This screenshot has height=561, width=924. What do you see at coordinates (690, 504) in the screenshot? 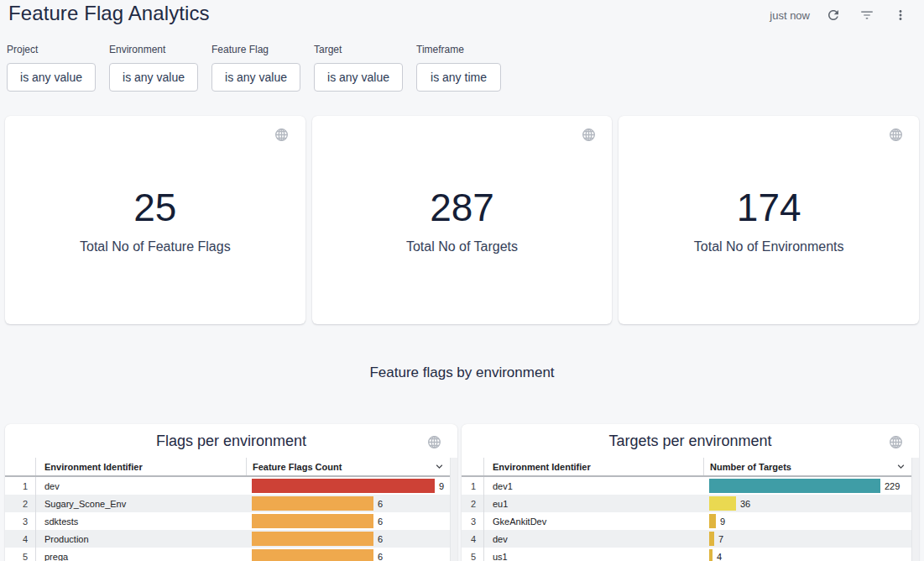
I see `table-row: 2eu136` at bounding box center [690, 504].